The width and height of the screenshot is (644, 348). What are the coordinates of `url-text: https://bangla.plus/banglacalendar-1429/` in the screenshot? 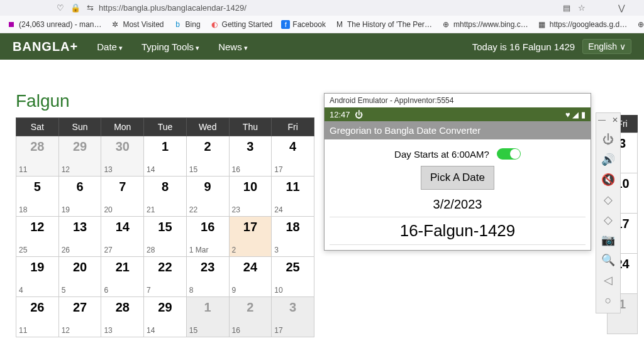 It's located at (328, 8).